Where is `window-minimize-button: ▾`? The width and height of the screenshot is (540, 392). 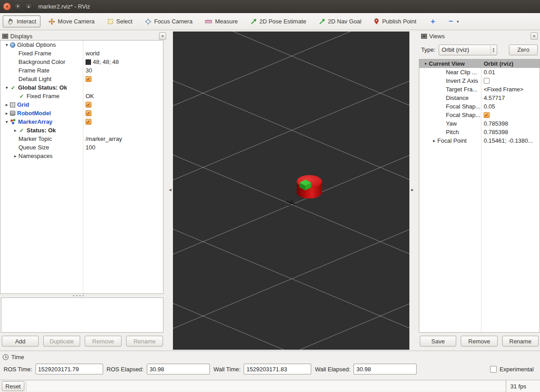
window-minimize-button: ▾ is located at coordinates (18, 6).